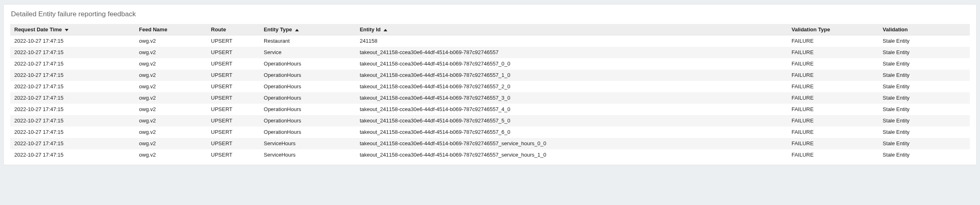 This screenshot has width=980, height=205. I want to click on col-header-label: Validation Type, so click(811, 29).